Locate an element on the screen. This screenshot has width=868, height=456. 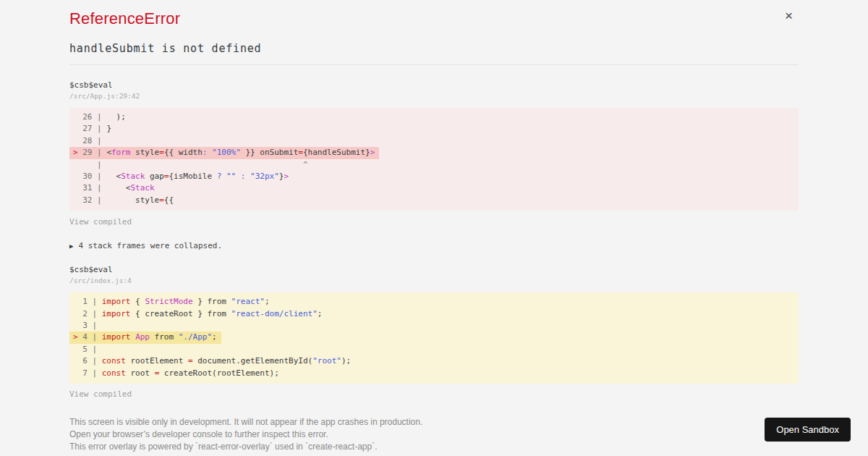
error-message: handleSubmit is not defined is located at coordinates (434, 48).